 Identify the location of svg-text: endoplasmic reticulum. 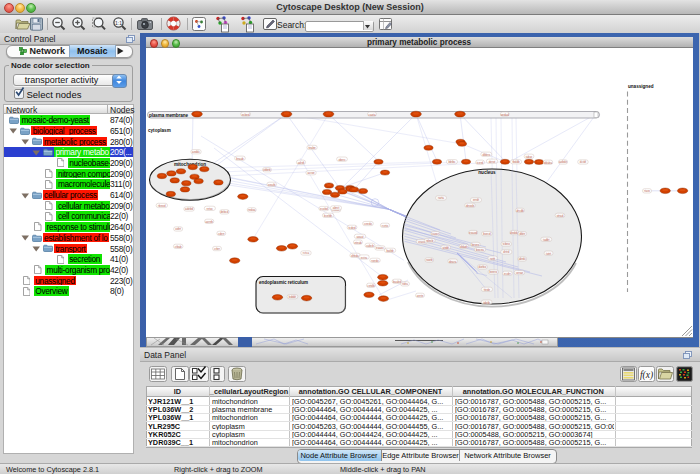
(284, 282).